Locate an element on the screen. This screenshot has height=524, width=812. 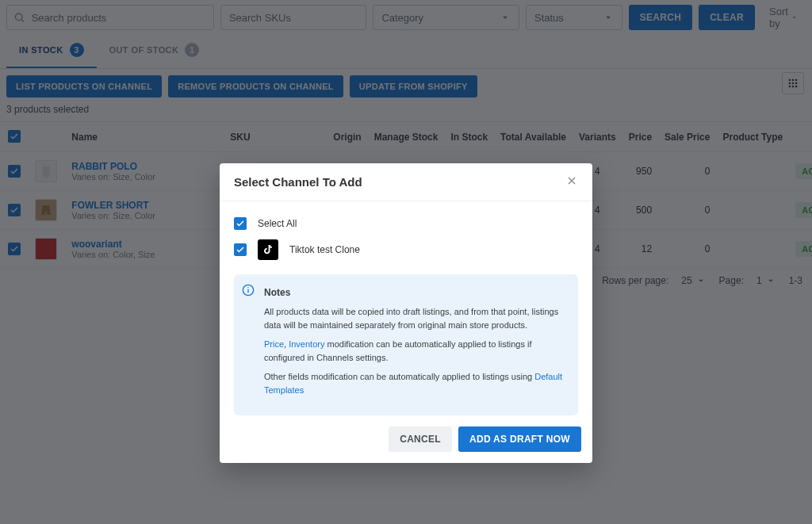
note-line-3: Other fields modification can be automat… is located at coordinates (416, 384).